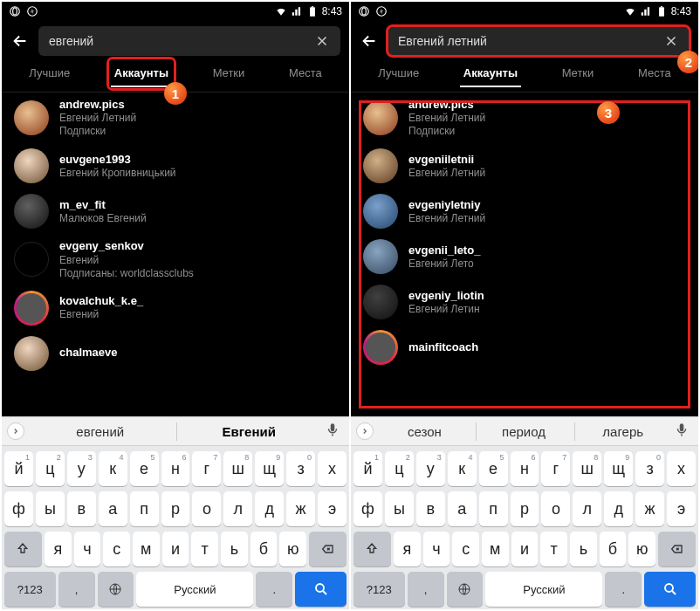 This screenshot has width=700, height=611. I want to click on result-row: m_ev_fitМалюков Евгений, so click(175, 211).